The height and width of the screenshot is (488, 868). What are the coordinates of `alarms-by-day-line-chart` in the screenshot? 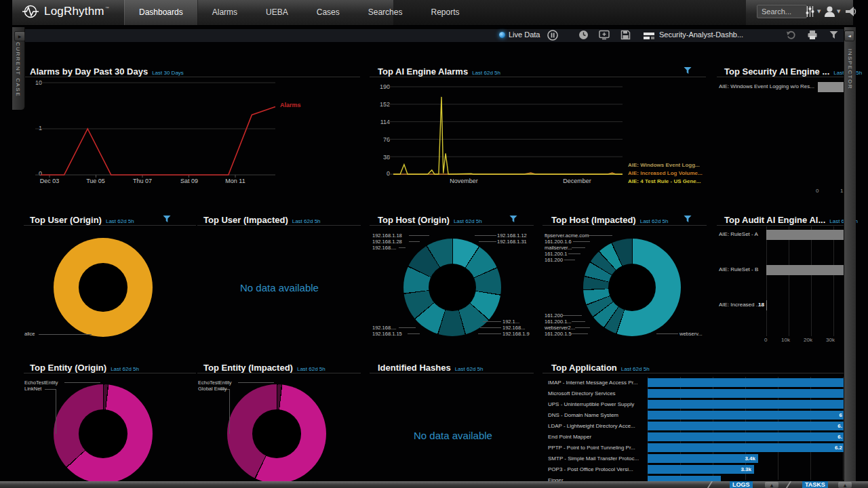 It's located at (156, 129).